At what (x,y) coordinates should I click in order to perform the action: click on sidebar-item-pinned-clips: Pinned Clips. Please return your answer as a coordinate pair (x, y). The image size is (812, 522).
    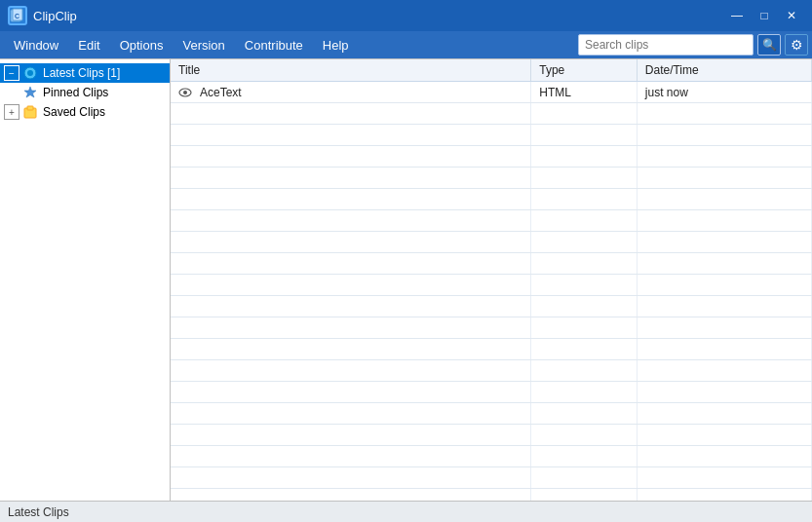
    Looking at the image, I should click on (85, 93).